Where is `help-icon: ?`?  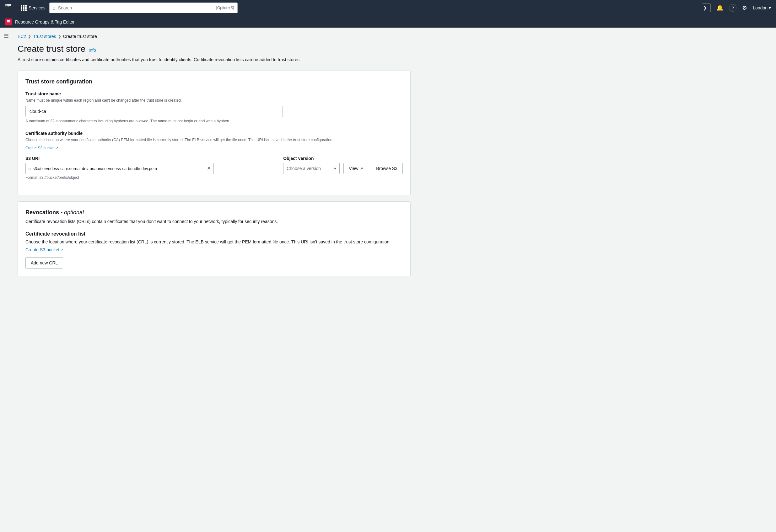
help-icon: ? is located at coordinates (733, 8).